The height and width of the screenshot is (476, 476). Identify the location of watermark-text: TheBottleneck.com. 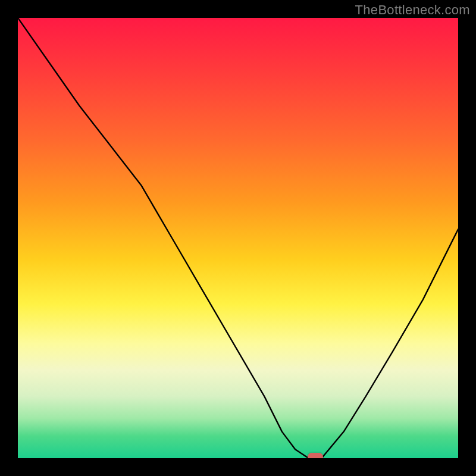
(413, 10).